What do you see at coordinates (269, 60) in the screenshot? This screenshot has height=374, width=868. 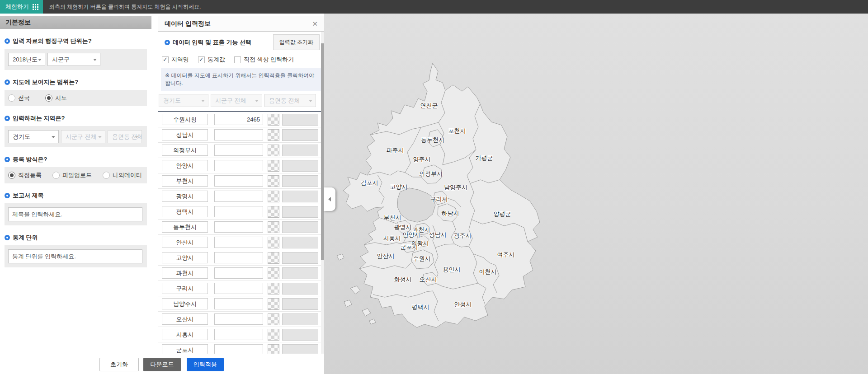 I see `checkbox-label: 직접 색상 입력하기` at bounding box center [269, 60].